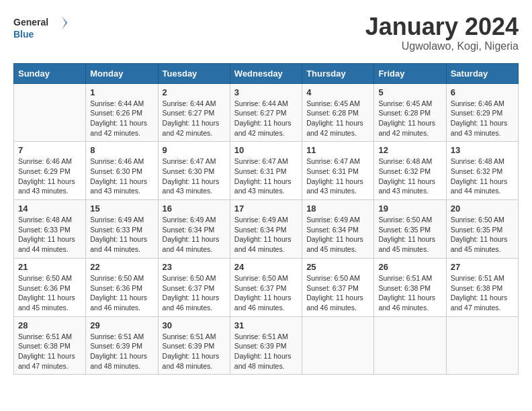 The height and width of the screenshot is (411, 532). I want to click on day-number: 6, so click(482, 93).